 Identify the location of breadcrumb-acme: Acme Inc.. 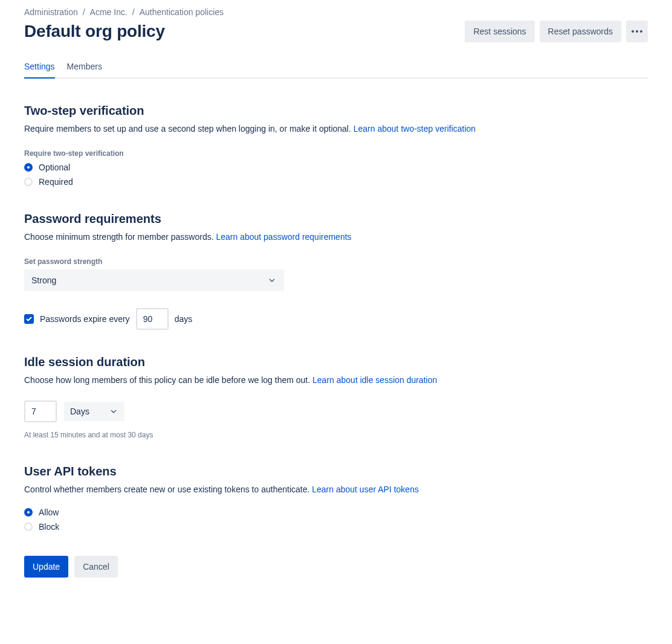
(109, 12).